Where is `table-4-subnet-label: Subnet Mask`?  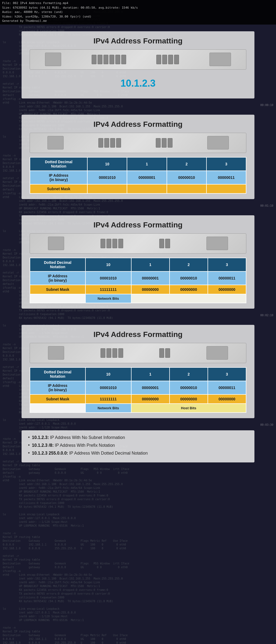
table-4-subnet-label: Subnet Mask is located at coordinates (58, 399).